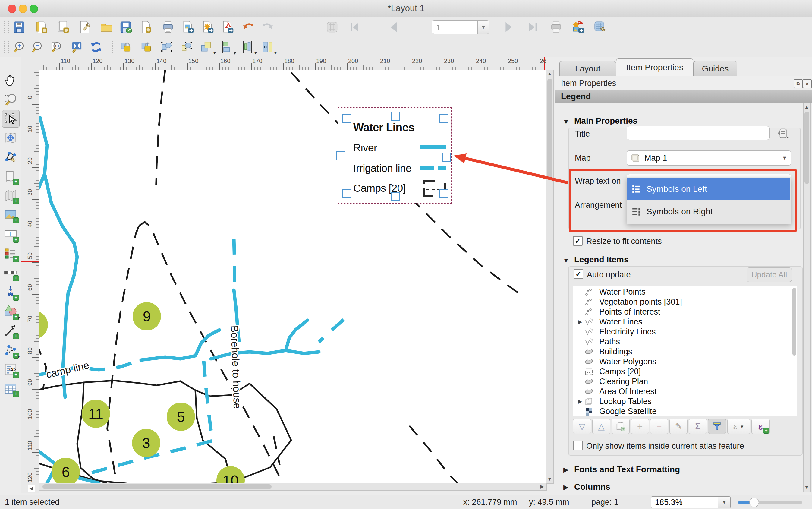 The image size is (812, 509). What do you see at coordinates (724, 502) in the screenshot?
I see `zoom-dropdown-icon: ▼` at bounding box center [724, 502].